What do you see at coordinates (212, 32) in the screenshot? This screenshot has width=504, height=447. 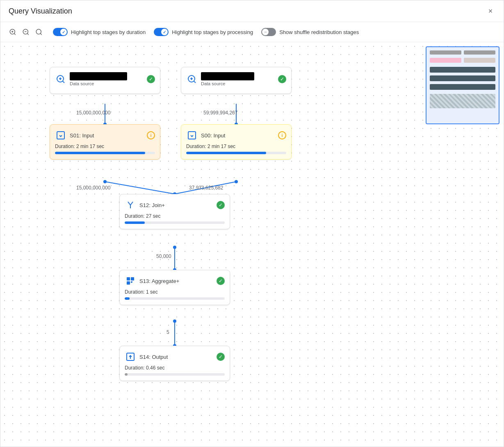 I see `toggle-processing-label: Highlight top stages by processing` at bounding box center [212, 32].